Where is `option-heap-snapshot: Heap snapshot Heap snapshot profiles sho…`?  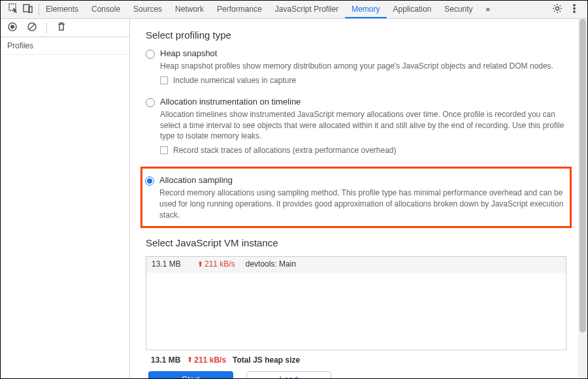
option-heap-snapshot: Heap snapshot Heap snapshot profiles sho… is located at coordinates (356, 71).